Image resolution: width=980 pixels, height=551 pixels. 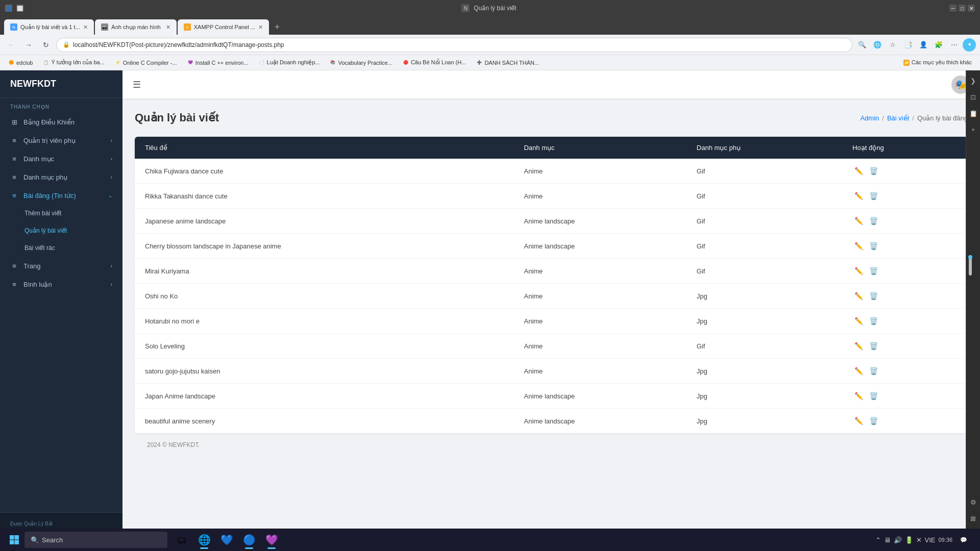 I want to click on sidebar-item-pages: ≡ Trang ›, so click(x=61, y=266).